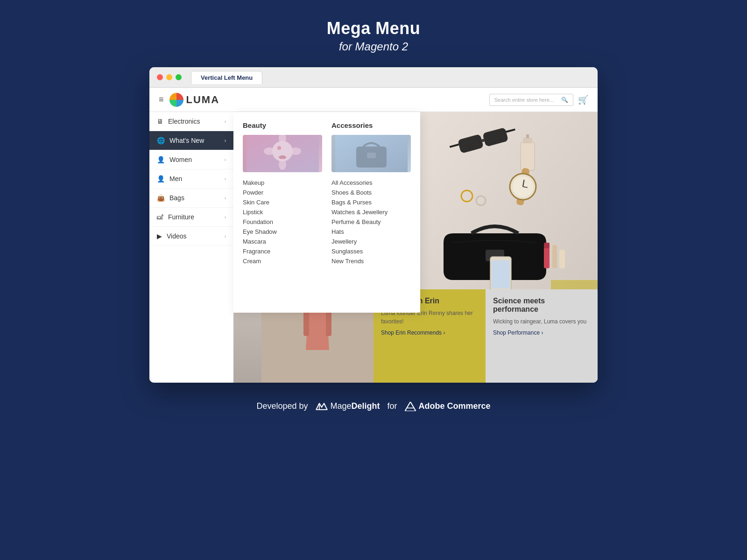  What do you see at coordinates (371, 242) in the screenshot?
I see `acc-link-jewellery: Jewellery` at bounding box center [371, 242].